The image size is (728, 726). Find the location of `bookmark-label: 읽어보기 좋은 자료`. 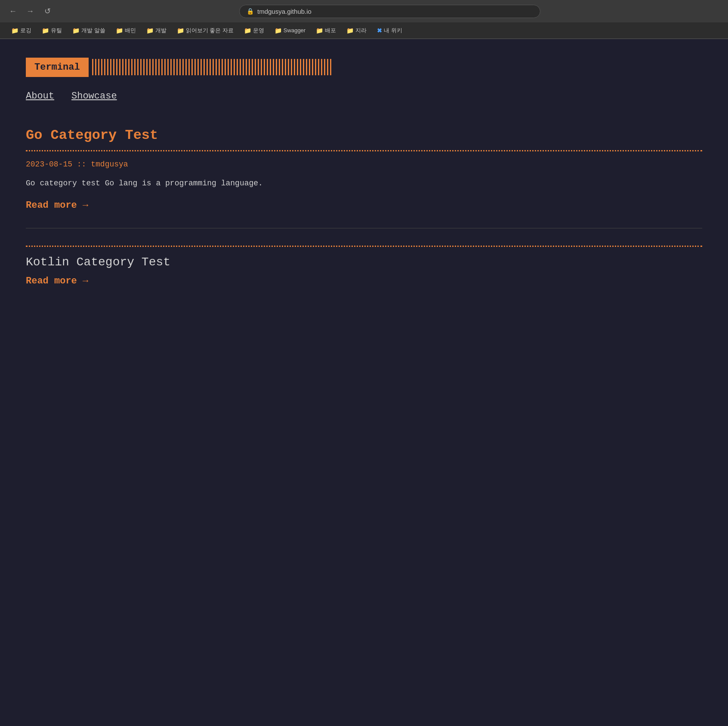

bookmark-label: 읽어보기 좋은 자료 is located at coordinates (210, 31).